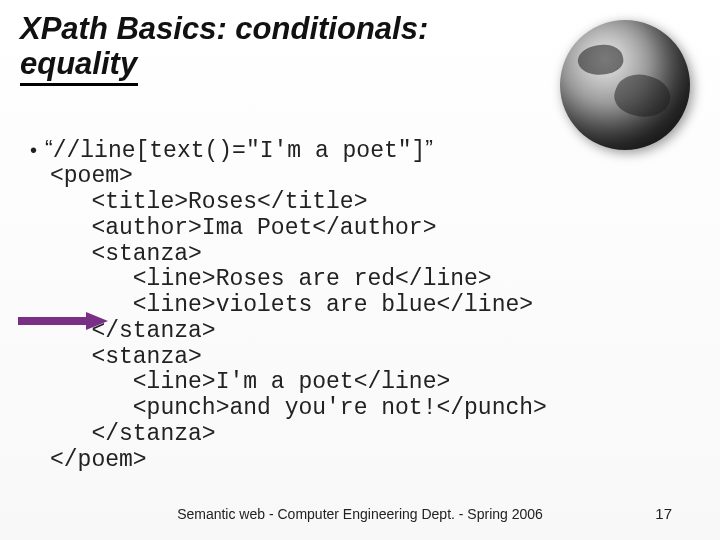  Describe the element at coordinates (63, 321) in the screenshot. I see `pointer-arrow` at that location.